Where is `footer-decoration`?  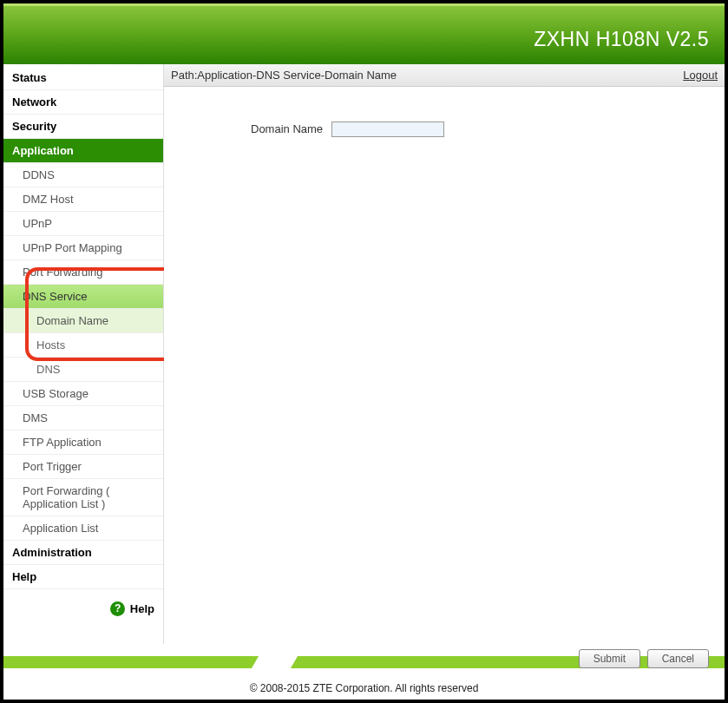 footer-decoration is located at coordinates (281, 662).